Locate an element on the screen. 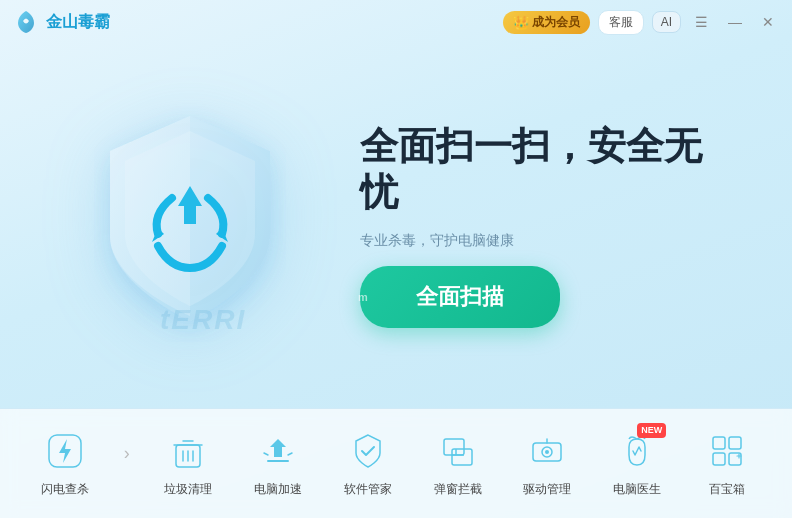  tool-pc-doctor: NEW 电脑医生 is located at coordinates (637, 464).